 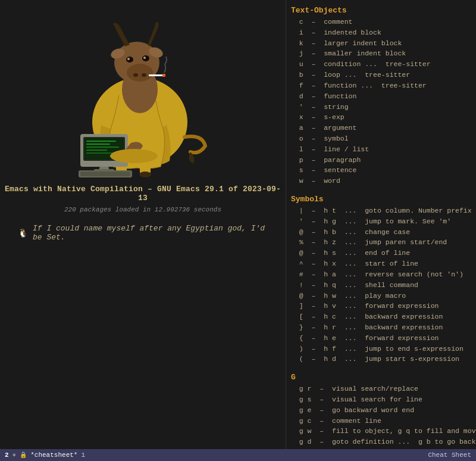 I want to click on list-item: u – condition ... tree-sitter, so click(x=381, y=64).